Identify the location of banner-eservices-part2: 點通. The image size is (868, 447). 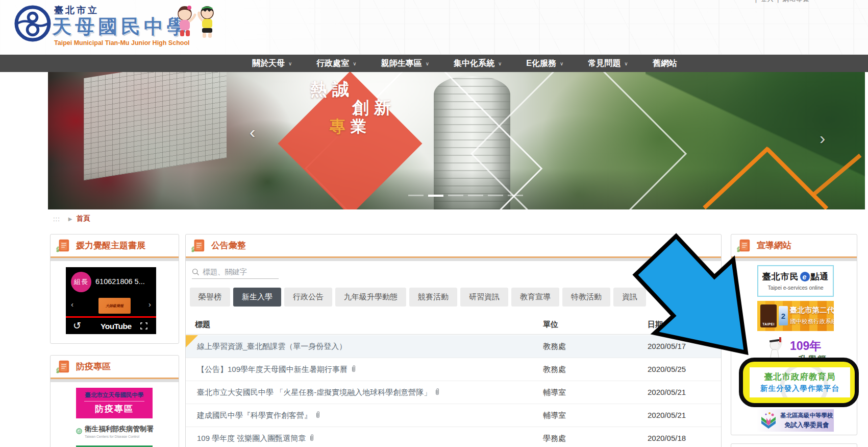
(820, 277).